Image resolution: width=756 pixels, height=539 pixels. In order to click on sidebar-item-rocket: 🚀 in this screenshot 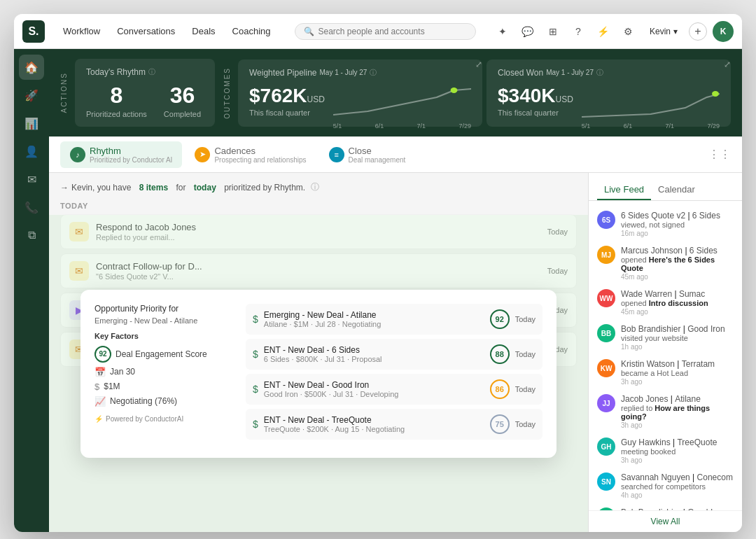, I will do `click(31, 95)`.